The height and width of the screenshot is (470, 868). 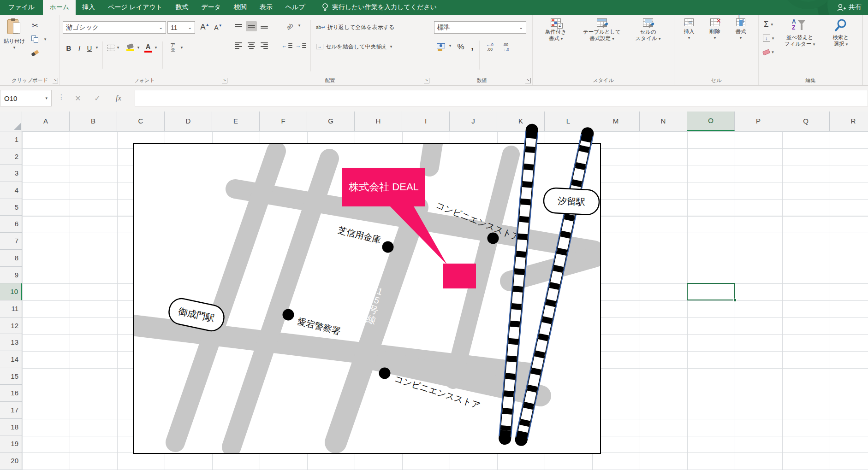 I want to click on align-left-button, so click(x=238, y=46).